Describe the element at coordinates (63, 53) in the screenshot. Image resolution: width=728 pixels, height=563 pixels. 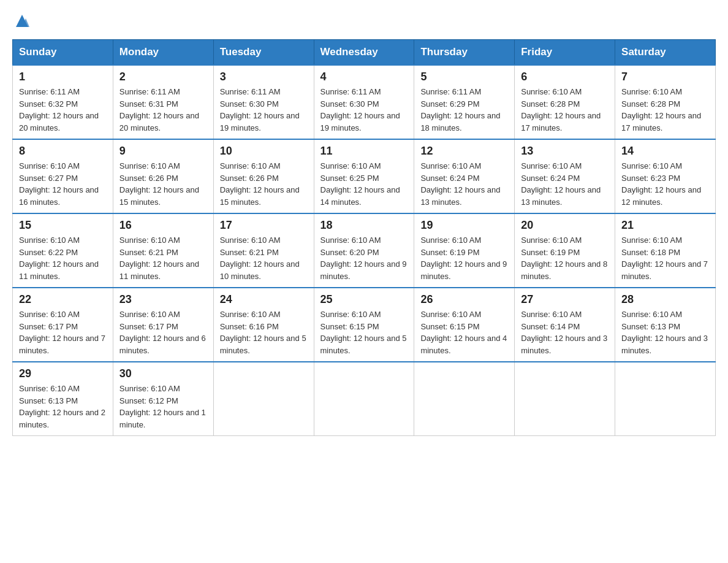
I see `header-sunday: Sunday` at that location.